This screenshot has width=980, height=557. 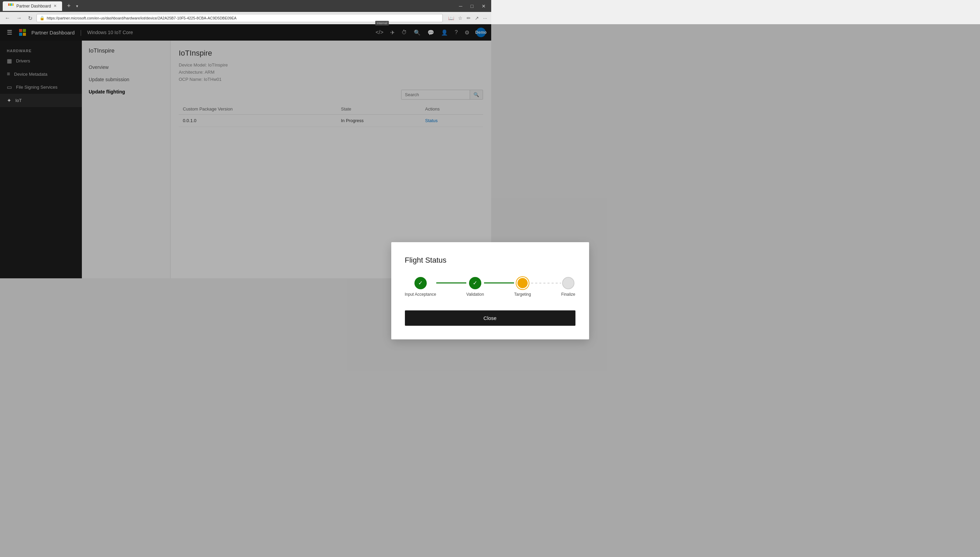 What do you see at coordinates (475, 278) in the screenshot?
I see `step-circle-validation: ✓` at bounding box center [475, 278].